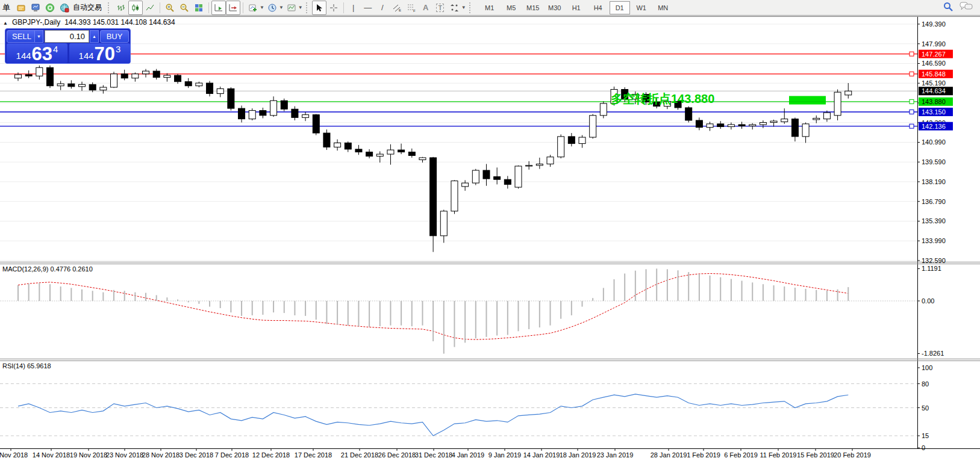 The height and width of the screenshot is (464, 980). I want to click on arrows-icon, so click(455, 8).